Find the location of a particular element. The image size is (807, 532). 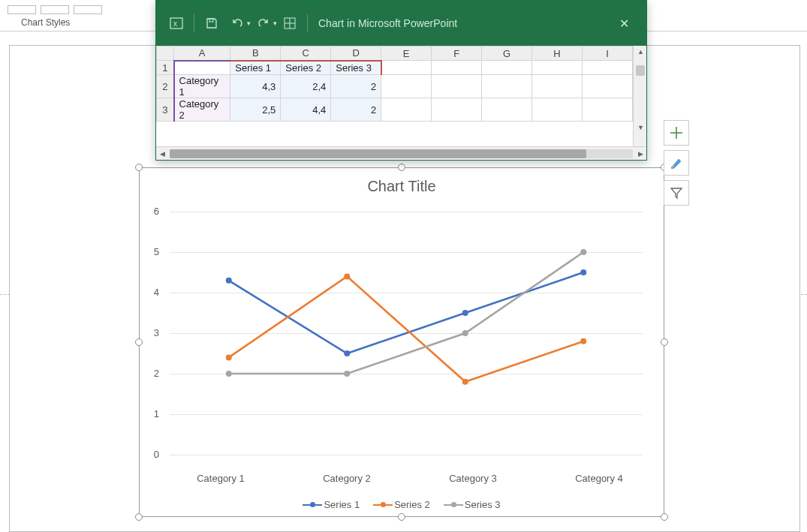

legend-item: Series 2 is located at coordinates (402, 504).